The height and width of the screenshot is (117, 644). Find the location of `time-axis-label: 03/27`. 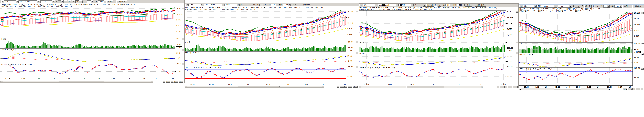

time-axis-label: 03/27 is located at coordinates (158, 79).